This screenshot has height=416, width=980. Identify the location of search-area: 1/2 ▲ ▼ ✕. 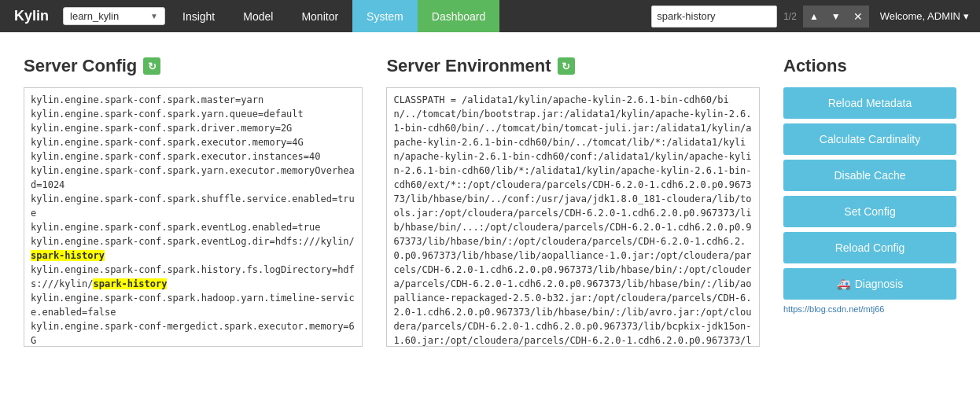
(760, 16).